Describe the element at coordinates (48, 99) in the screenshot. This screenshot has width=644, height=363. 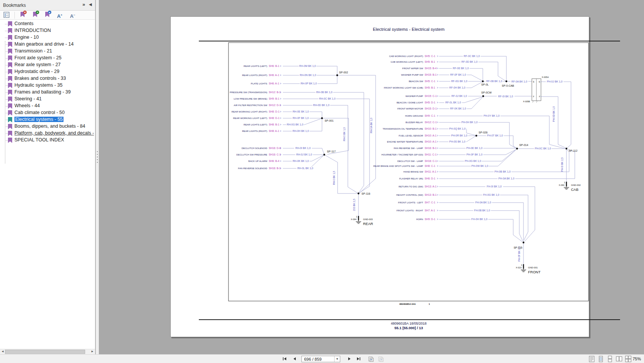
I see `bookmark-item: Steering - 41` at that location.